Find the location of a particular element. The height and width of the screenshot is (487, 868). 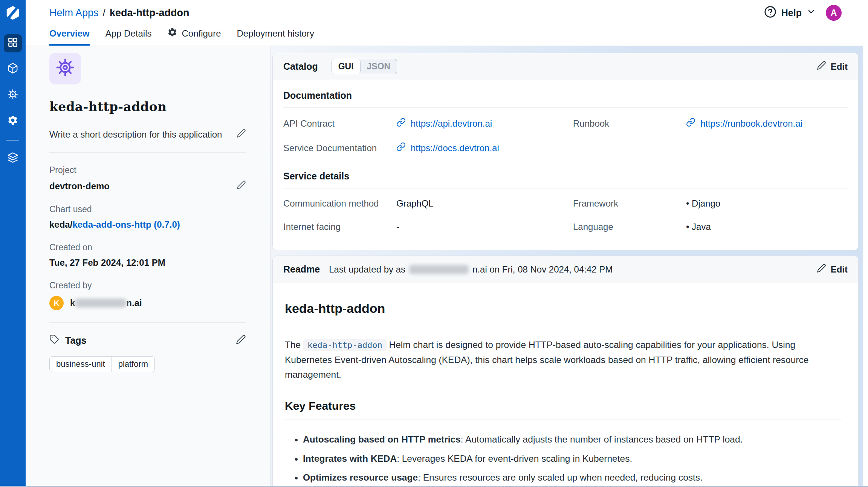

field-language: Language • Java is located at coordinates (711, 227).